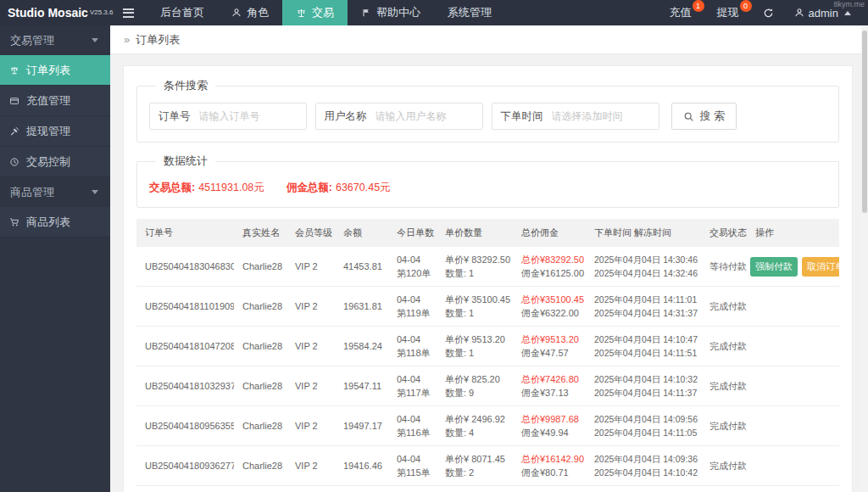 The height and width of the screenshot is (492, 868). What do you see at coordinates (429, 116) in the screenshot?
I see `username-input` at bounding box center [429, 116].